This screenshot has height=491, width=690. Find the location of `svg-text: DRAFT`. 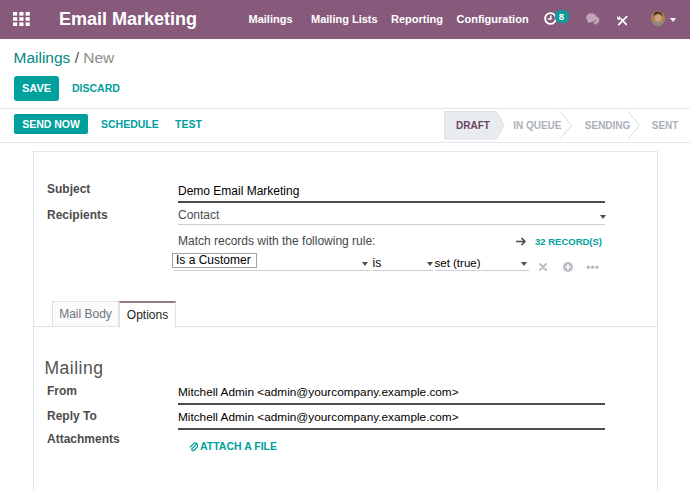

svg-text: DRAFT is located at coordinates (473, 126).